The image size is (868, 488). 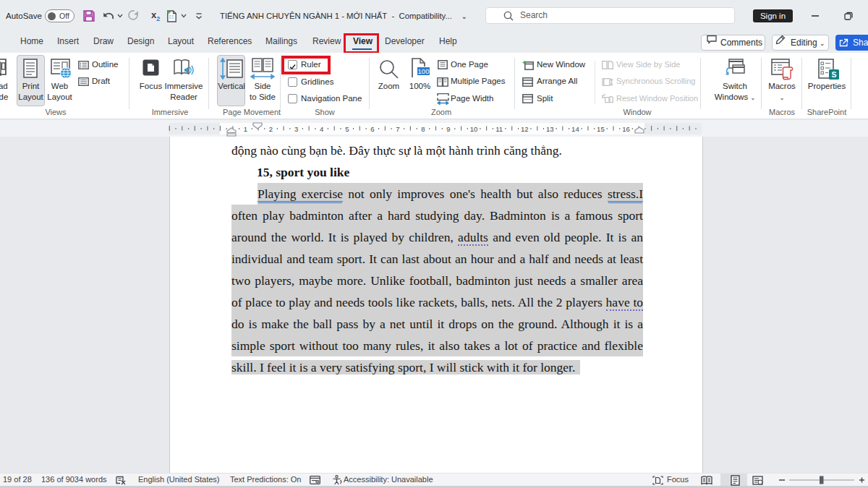 What do you see at coordinates (448, 129) in the screenshot?
I see `svg-text: 9` at bounding box center [448, 129].